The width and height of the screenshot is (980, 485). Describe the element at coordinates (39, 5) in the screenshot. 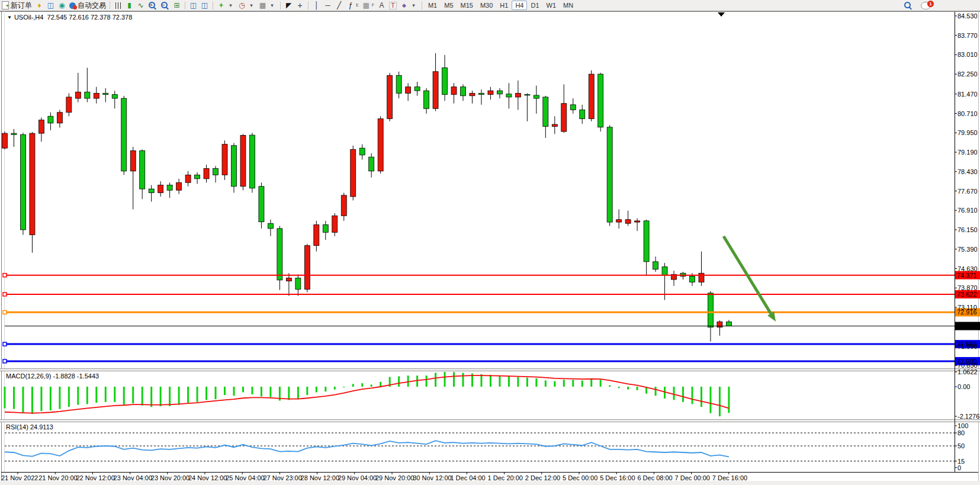

I see `gem-button: ♦` at that location.